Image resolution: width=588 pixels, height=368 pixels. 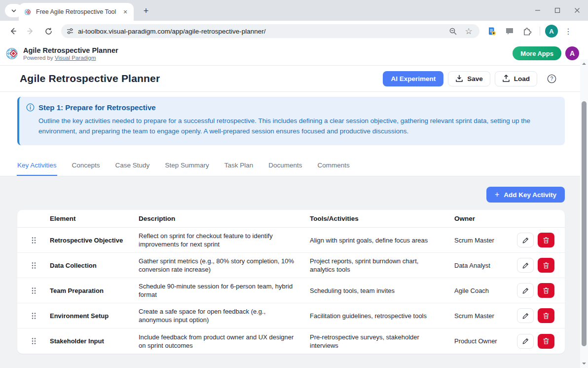 What do you see at coordinates (260, 32) in the screenshot?
I see `url-text: ai-toolbox.visual-paradigm.com/app/agile…` at bounding box center [260, 32].